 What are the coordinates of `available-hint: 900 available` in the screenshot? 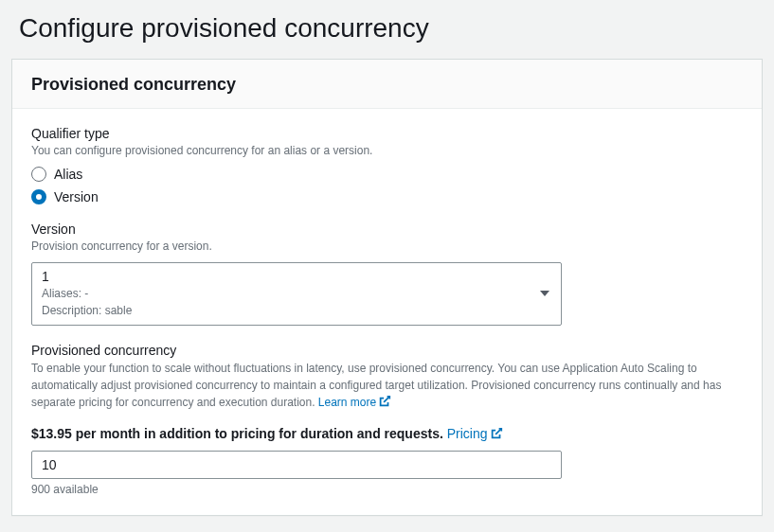 It's located at (387, 489).